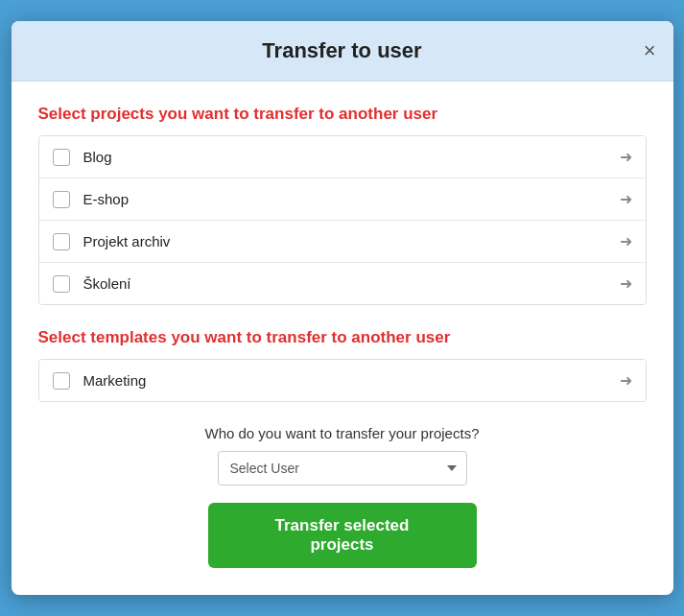  I want to click on project-name-eshop: E-shop, so click(351, 200).